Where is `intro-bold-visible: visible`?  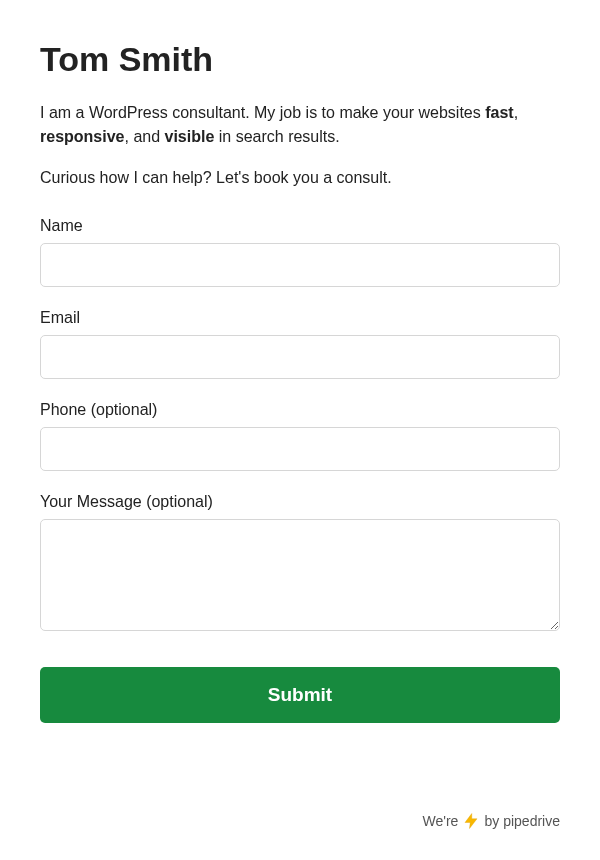
intro-bold-visible: visible is located at coordinates (190, 136).